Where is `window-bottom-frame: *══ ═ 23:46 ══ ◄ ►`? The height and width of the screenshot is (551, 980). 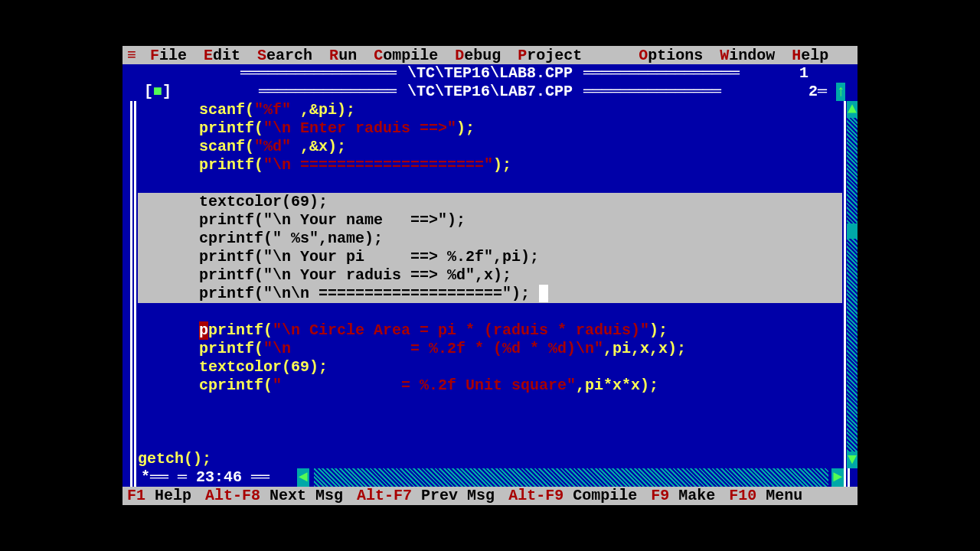 window-bottom-frame: *══ ═ 23:46 ══ ◄ ► is located at coordinates (490, 478).